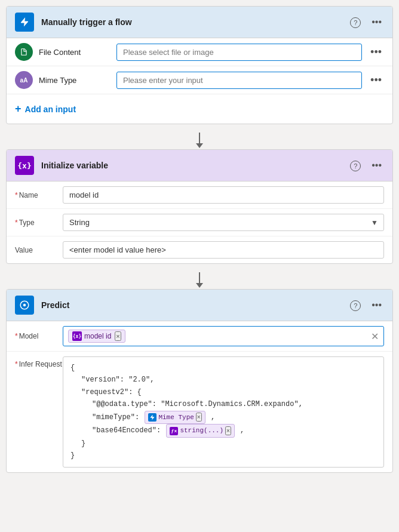 Image resolution: width=399 pixels, height=532 pixels. Describe the element at coordinates (376, 80) in the screenshot. I see `mime-type-more-button: •••` at that location.